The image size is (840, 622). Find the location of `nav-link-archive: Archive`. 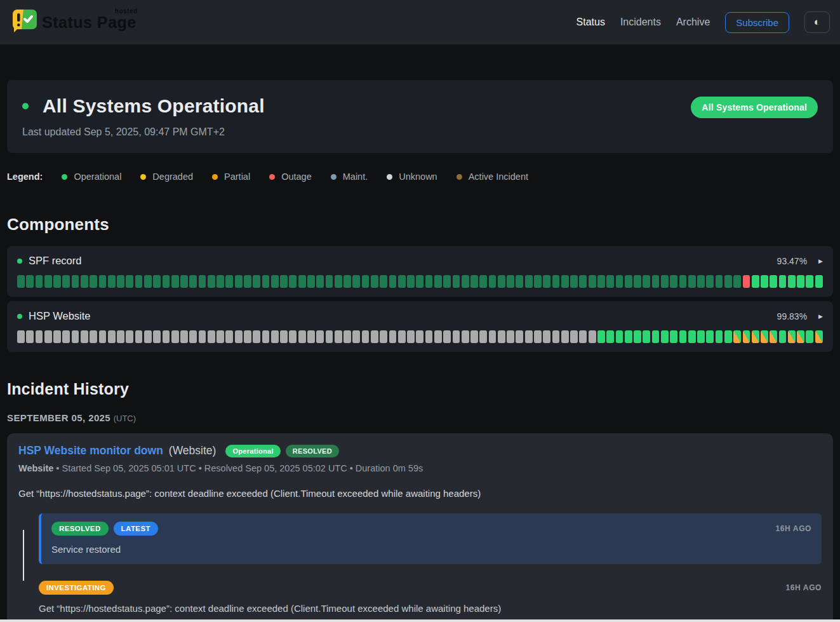

nav-link-archive: Archive is located at coordinates (693, 22).